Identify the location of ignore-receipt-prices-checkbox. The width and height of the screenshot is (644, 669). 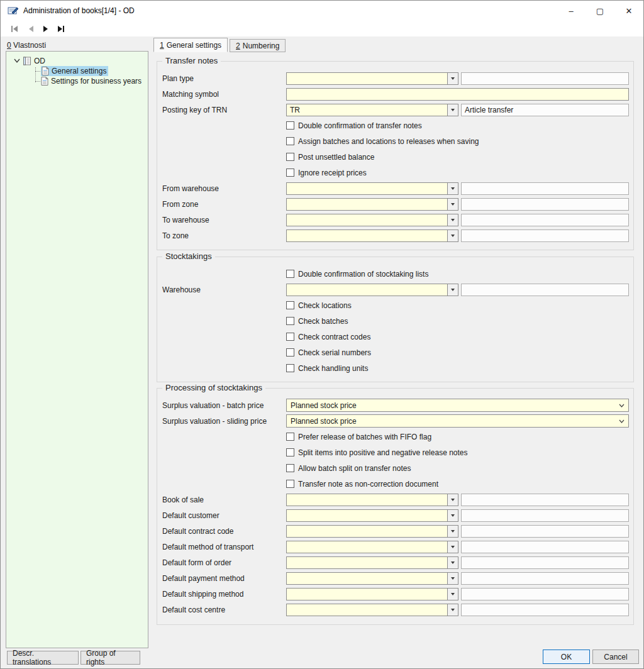
(291, 172).